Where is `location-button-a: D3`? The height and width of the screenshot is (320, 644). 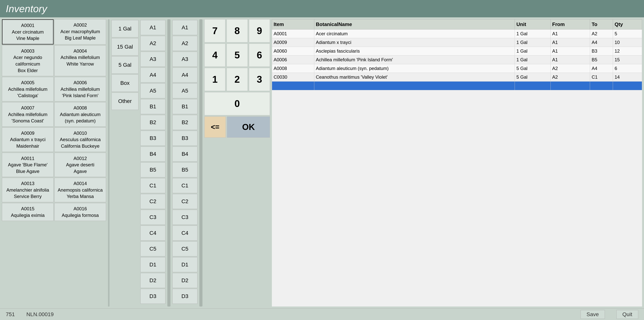 location-button-a: D3 is located at coordinates (153, 296).